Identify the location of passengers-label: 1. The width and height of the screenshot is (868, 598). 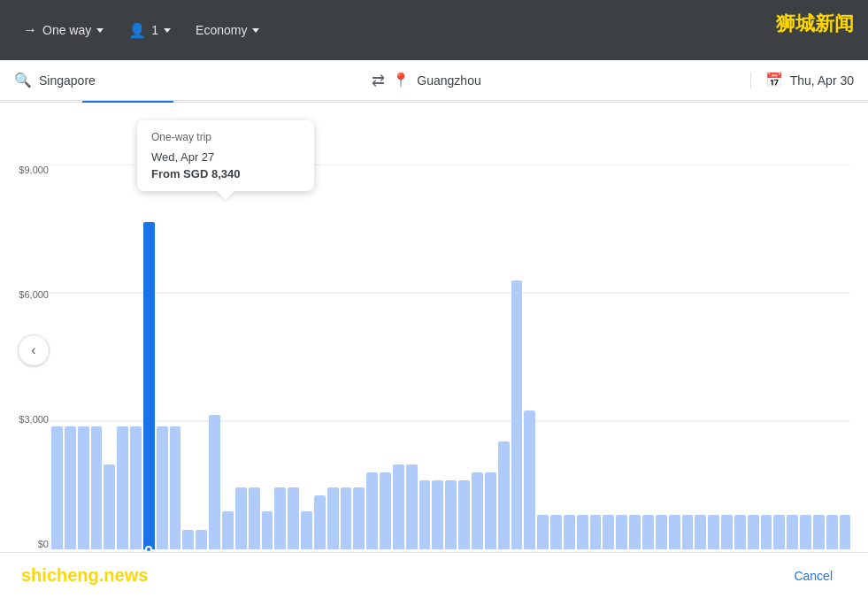
(155, 30).